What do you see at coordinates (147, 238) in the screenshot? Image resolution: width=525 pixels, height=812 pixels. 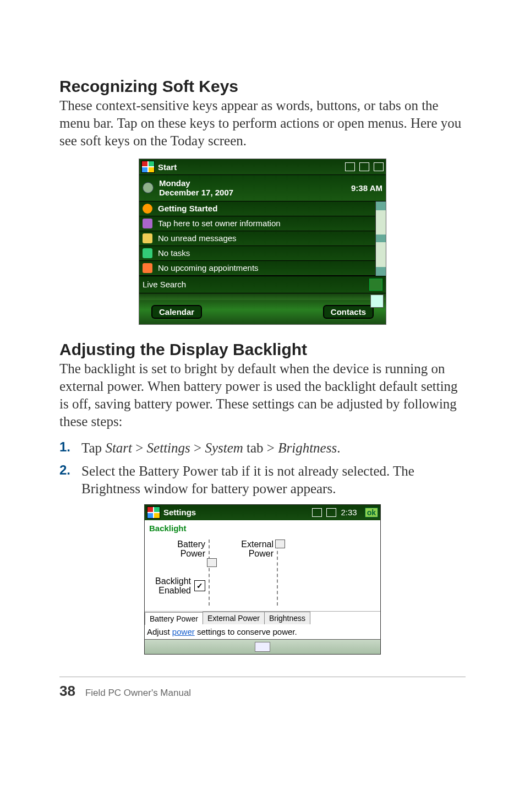 I see `messages-icon` at bounding box center [147, 238].